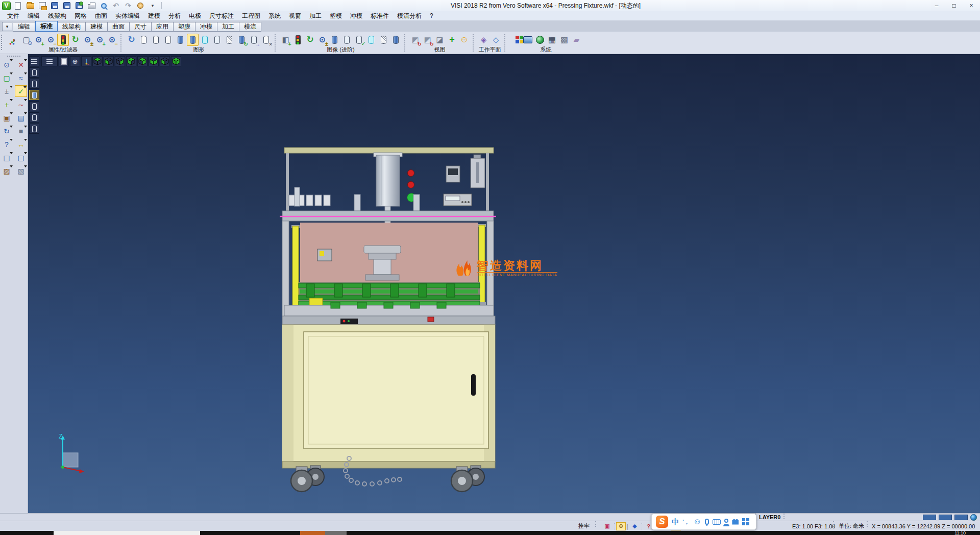 The width and height of the screenshot is (980, 535). What do you see at coordinates (42, 6) in the screenshot?
I see `insert-file-button` at bounding box center [42, 6].